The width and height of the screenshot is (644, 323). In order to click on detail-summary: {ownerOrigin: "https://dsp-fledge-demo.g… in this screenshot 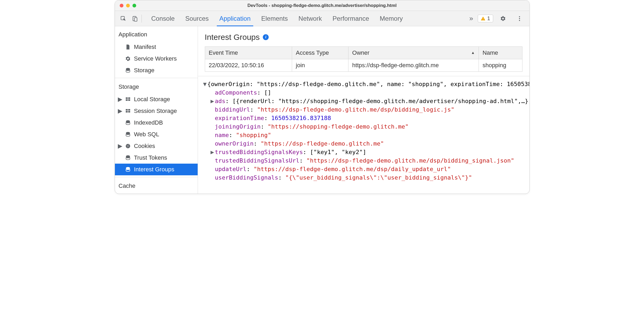, I will do `click(368, 84)`.